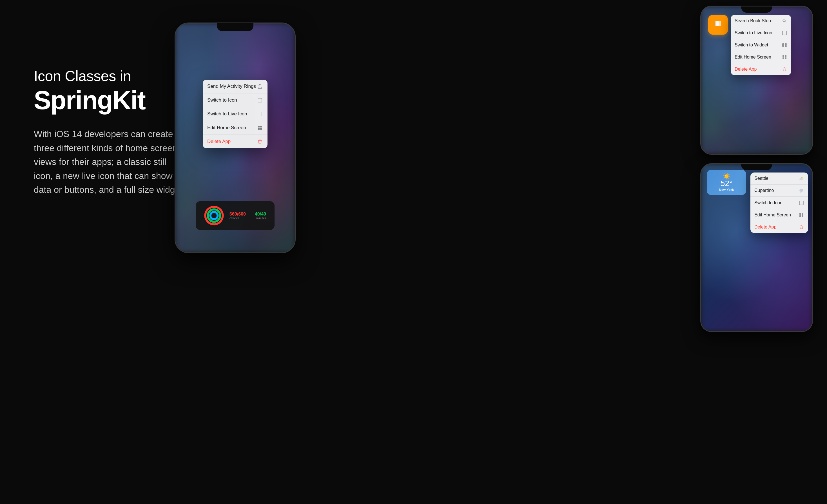 Image resolution: width=827 pixels, height=504 pixels. I want to click on cupertino-label: Cupertino, so click(764, 190).